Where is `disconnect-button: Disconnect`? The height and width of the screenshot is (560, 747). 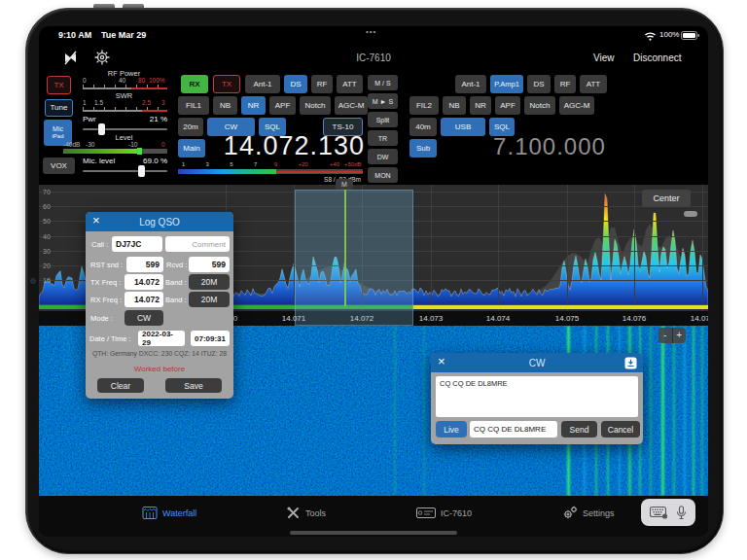
disconnect-button: Disconnect is located at coordinates (658, 58).